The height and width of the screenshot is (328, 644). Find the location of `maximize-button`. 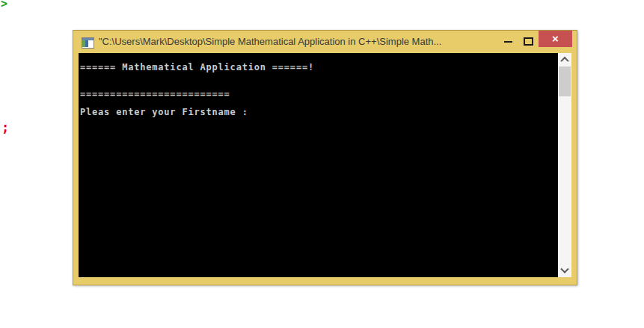

maximize-button is located at coordinates (528, 39).